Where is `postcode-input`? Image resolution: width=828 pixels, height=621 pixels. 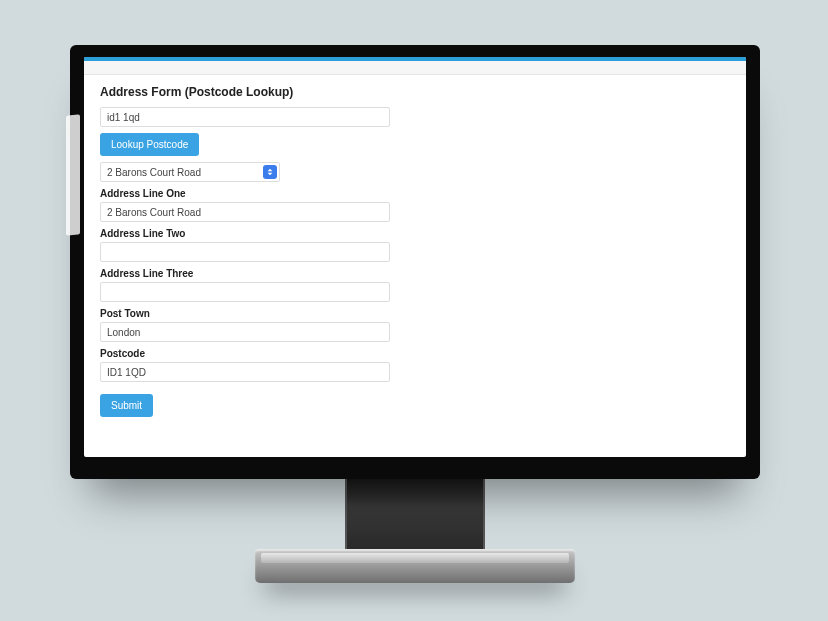 postcode-input is located at coordinates (245, 372).